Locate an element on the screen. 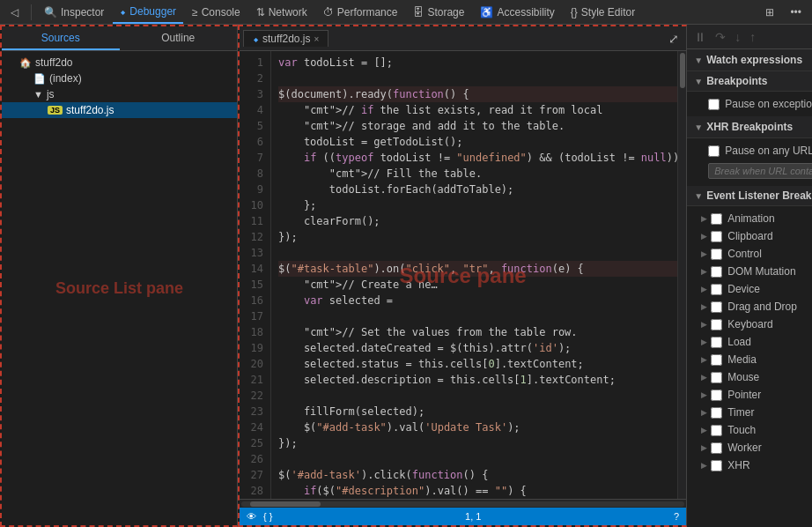 The width and height of the screenshot is (812, 527). scrollbar-horizontal is located at coordinates (463, 503).